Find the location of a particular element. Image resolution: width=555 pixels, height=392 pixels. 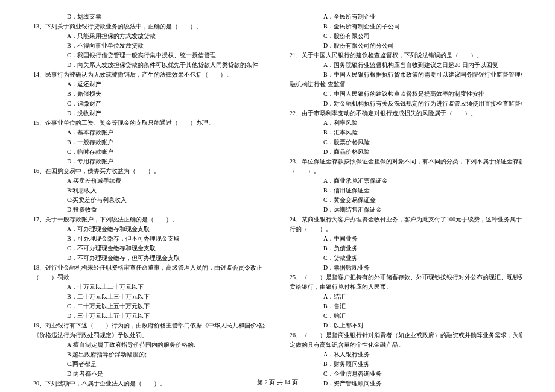

option: A．全民所有制企业 is located at coordinates (405, 17).